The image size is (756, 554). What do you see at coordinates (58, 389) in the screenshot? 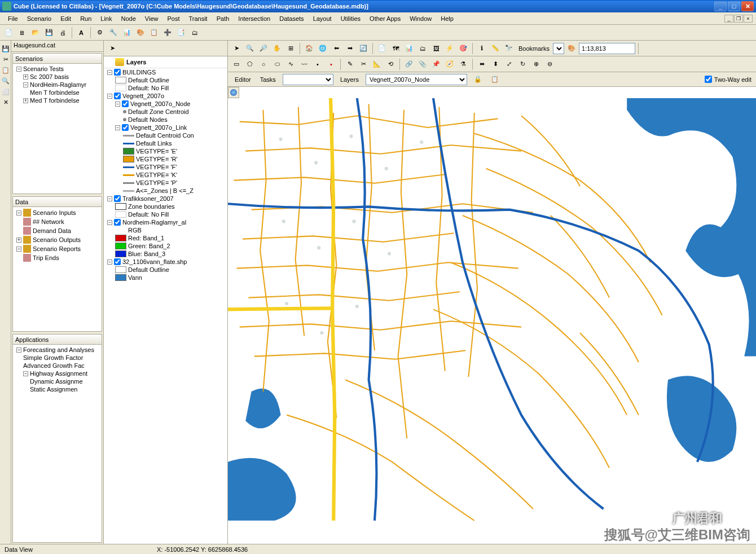
I see `tree-item: Static Assignmen` at bounding box center [58, 389].